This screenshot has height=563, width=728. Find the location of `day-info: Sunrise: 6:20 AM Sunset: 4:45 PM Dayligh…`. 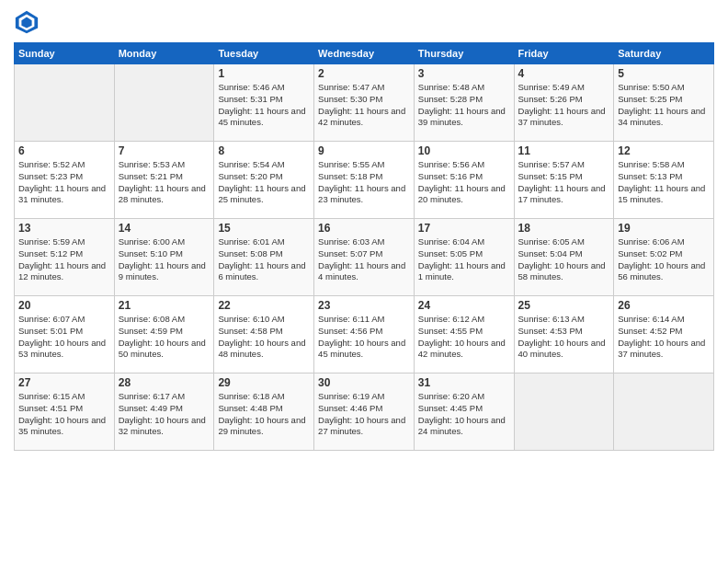

day-info: Sunrise: 6:20 AM Sunset: 4:45 PM Dayligh… is located at coordinates (464, 414).